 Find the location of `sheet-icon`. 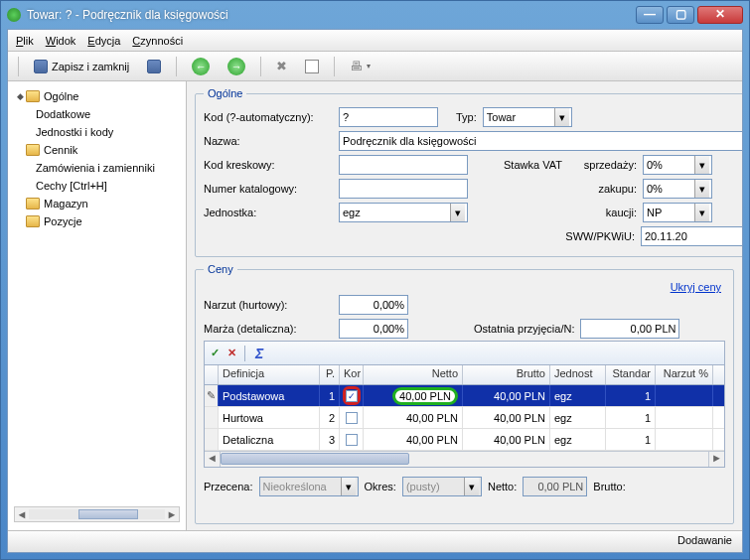

sheet-icon is located at coordinates (312, 67).